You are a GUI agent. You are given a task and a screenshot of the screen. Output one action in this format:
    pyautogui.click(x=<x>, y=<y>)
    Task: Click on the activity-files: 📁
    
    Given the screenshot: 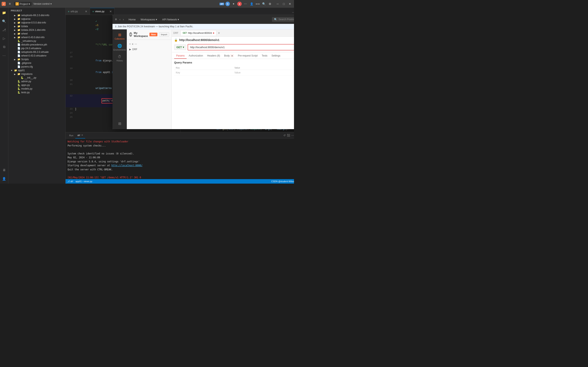 What is the action you would take?
    pyautogui.click(x=4, y=13)
    